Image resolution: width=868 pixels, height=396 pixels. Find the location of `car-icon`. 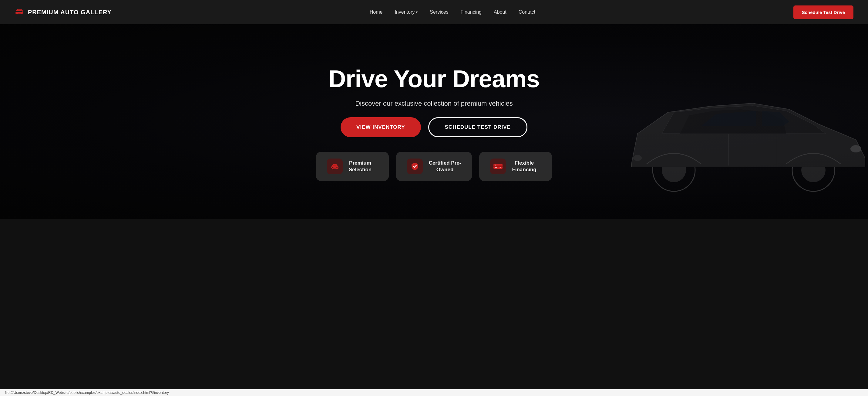

car-icon is located at coordinates (20, 12).